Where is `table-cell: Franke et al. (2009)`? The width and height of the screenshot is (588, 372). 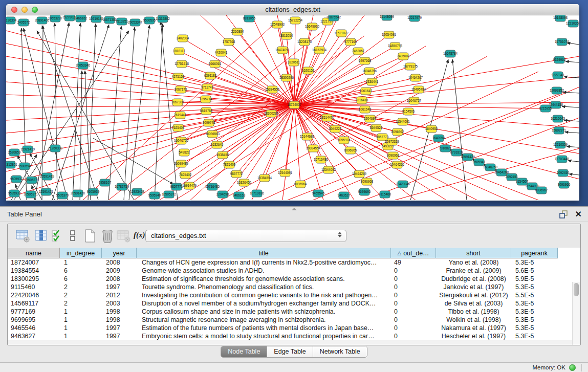
table-cell: Franke et al. (2009) is located at coordinates (474, 271).